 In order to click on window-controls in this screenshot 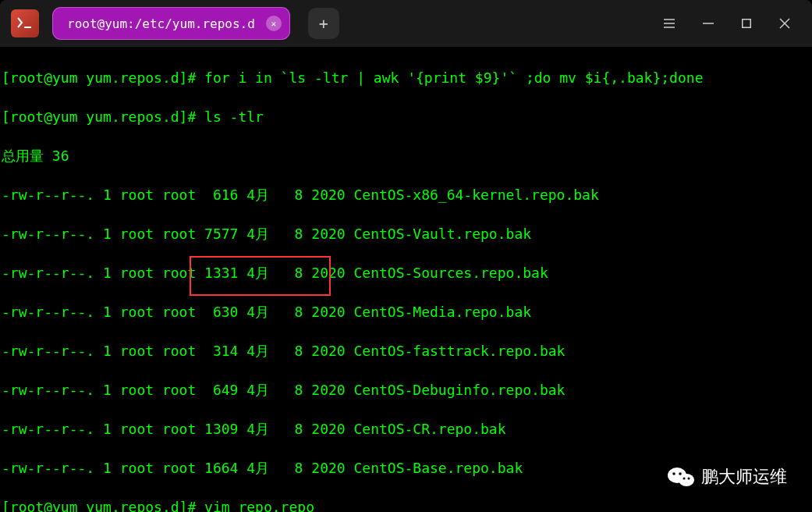, I will do `click(735, 23)`.